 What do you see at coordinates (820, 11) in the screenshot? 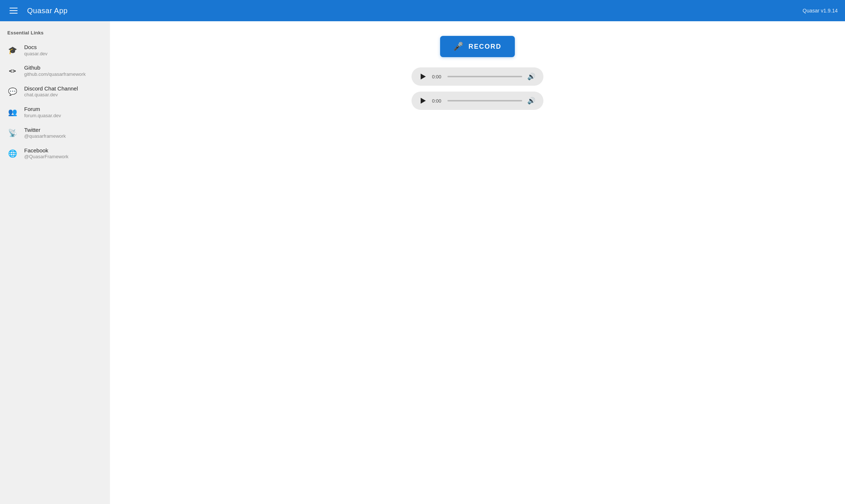
I see `app-version: Quasar v1.9.14` at bounding box center [820, 11].